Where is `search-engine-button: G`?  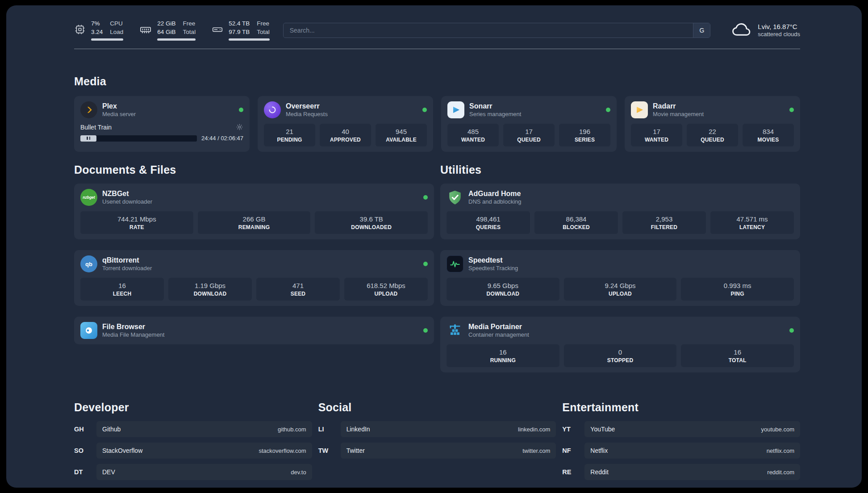 search-engine-button: G is located at coordinates (701, 30).